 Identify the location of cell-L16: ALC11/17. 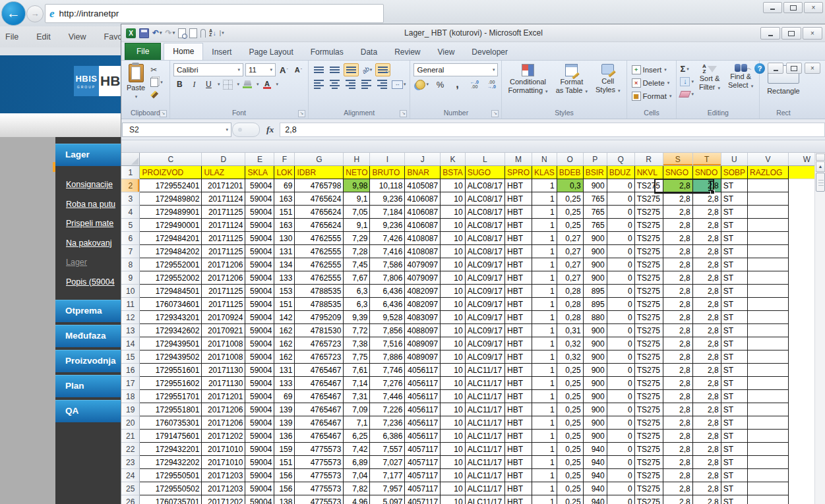
(485, 370).